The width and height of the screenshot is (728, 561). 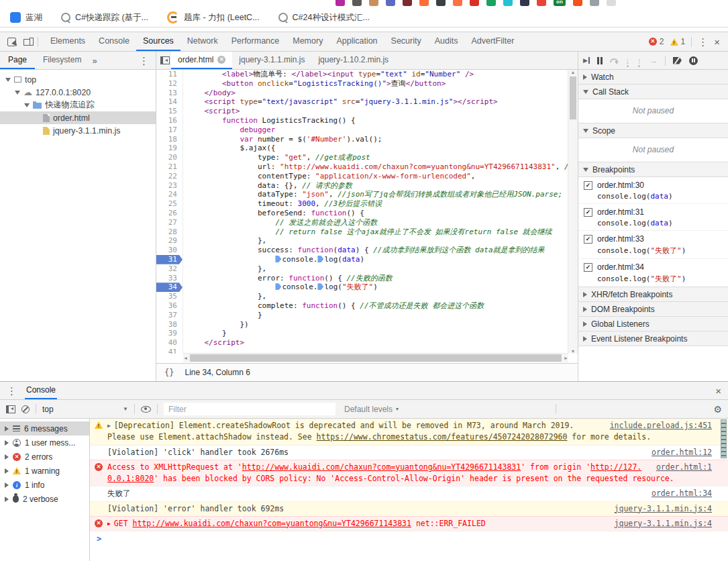 What do you see at coordinates (492, 42) in the screenshot?
I see `tab-advertfilter: AdvertFilter` at bounding box center [492, 42].